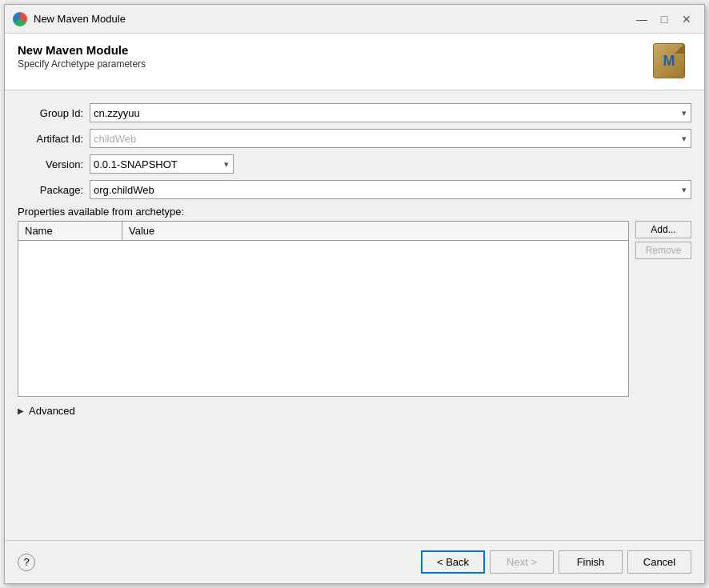 The height and width of the screenshot is (588, 709). What do you see at coordinates (52, 411) in the screenshot?
I see `advanced-label: Advanced` at bounding box center [52, 411].